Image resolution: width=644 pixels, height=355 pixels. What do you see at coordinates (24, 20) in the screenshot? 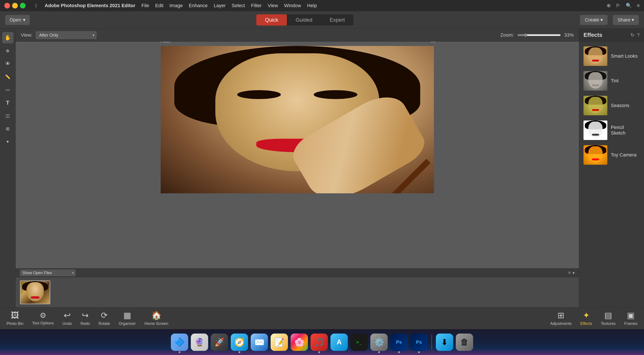
I see `open-chevron-icon: ▾` at bounding box center [24, 20].